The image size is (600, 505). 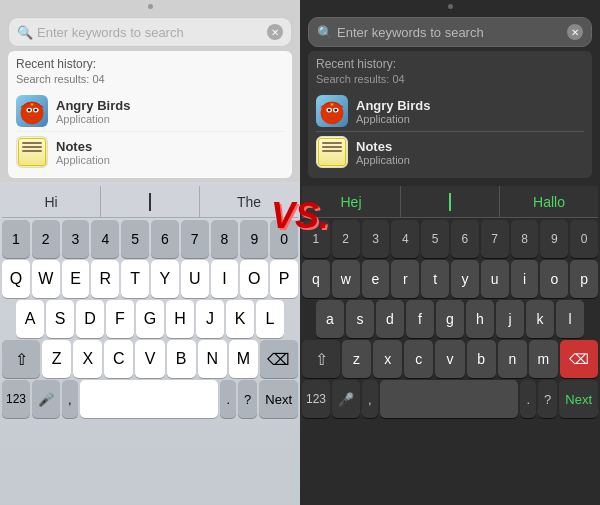 What do you see at coordinates (118, 359) in the screenshot?
I see `left-key-c: C` at bounding box center [118, 359].